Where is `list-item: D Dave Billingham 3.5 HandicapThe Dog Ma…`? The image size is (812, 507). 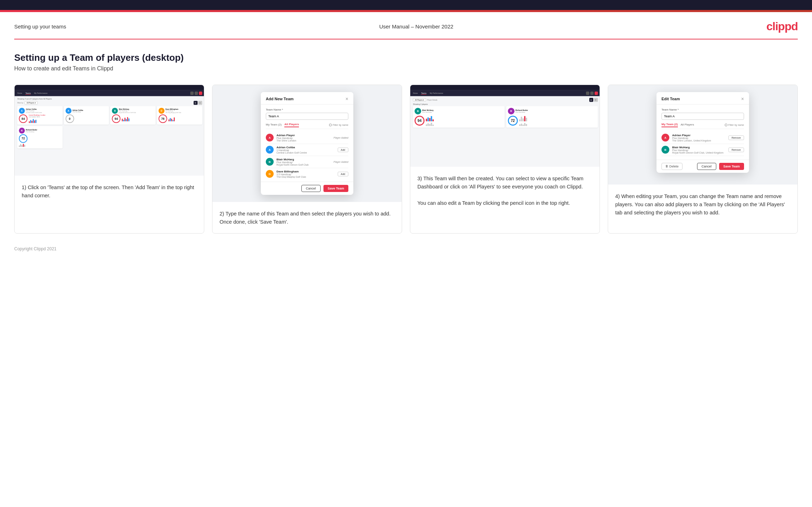
list-item: D Dave Billingham 3.5 HandicapThe Dog Ma… is located at coordinates (307, 173).